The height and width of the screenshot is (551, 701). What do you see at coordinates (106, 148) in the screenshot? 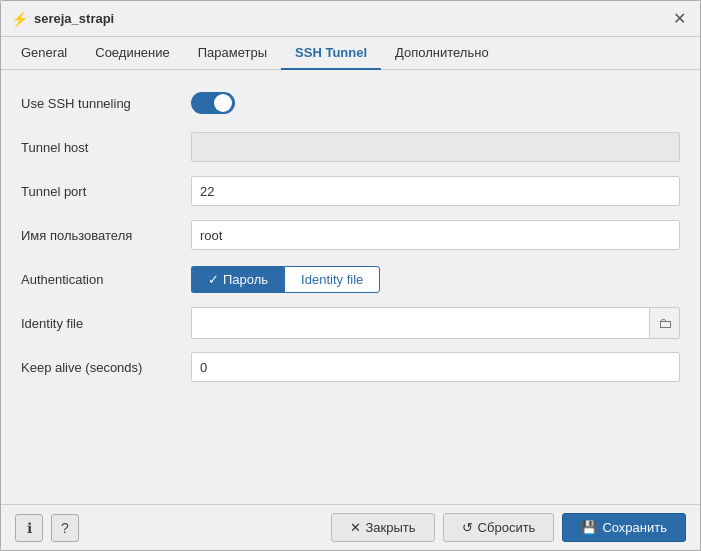
I see `tunnel-host-label: Tunnel host` at bounding box center [106, 148].